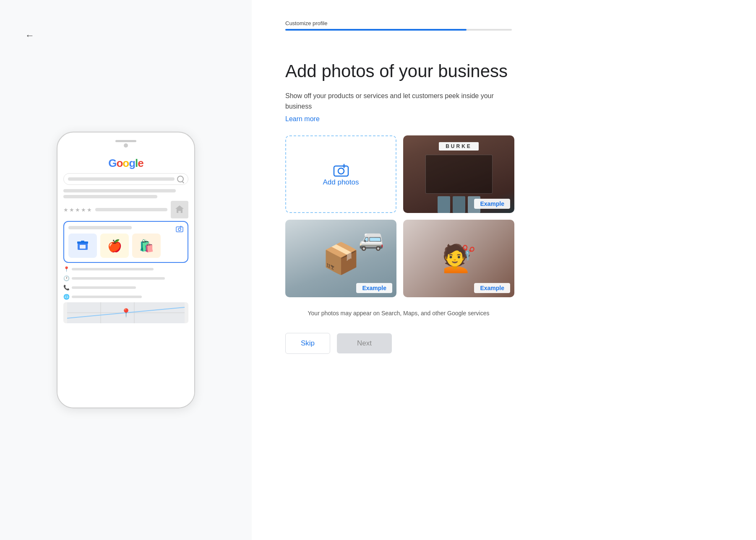 The height and width of the screenshot is (540, 756). Describe the element at coordinates (66, 269) in the screenshot. I see `location-icon-mock: 📍` at that location.